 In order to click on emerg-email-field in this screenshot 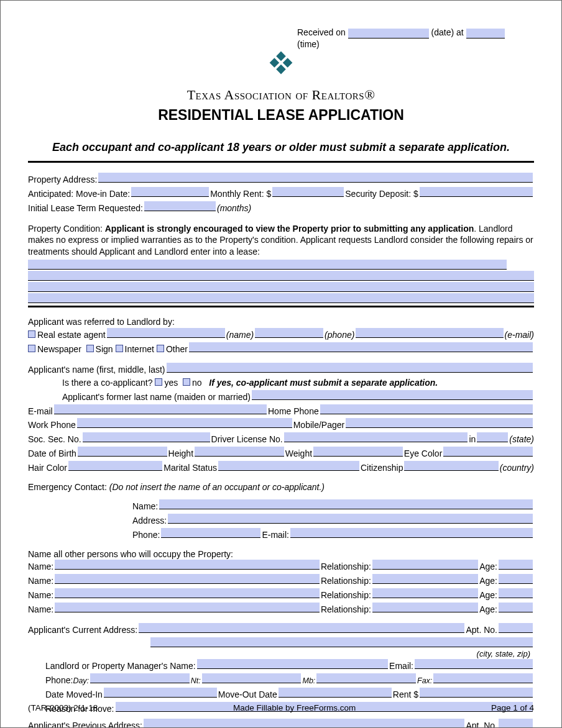, I will do `click(412, 533)`.